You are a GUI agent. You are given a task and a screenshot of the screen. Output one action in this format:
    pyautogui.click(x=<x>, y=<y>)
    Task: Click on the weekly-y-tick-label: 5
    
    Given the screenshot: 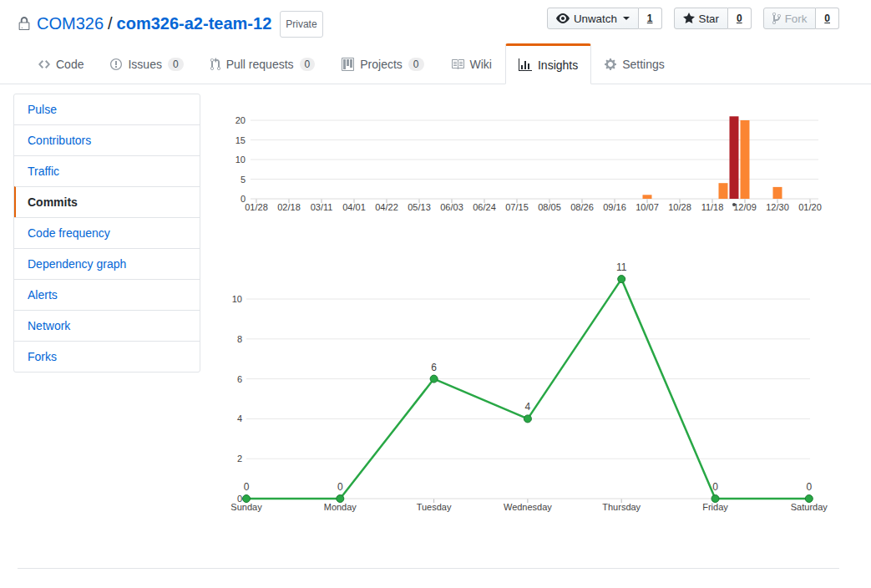 What is the action you would take?
    pyautogui.click(x=243, y=180)
    